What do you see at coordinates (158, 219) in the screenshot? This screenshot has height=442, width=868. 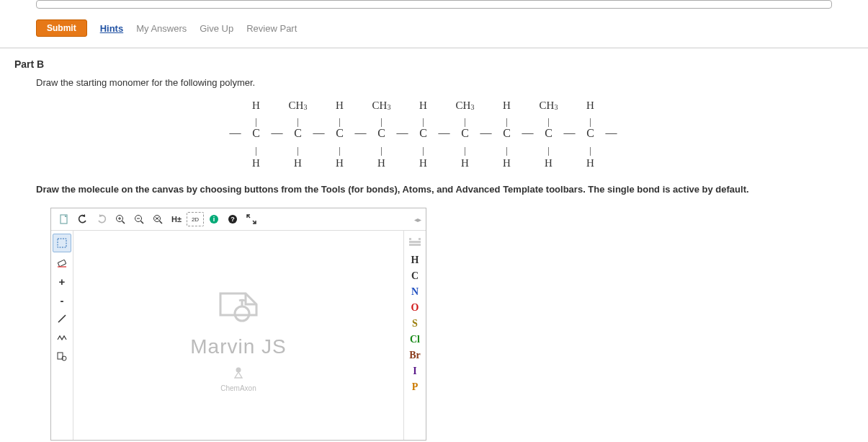 I see `zoom-fit-icon` at bounding box center [158, 219].